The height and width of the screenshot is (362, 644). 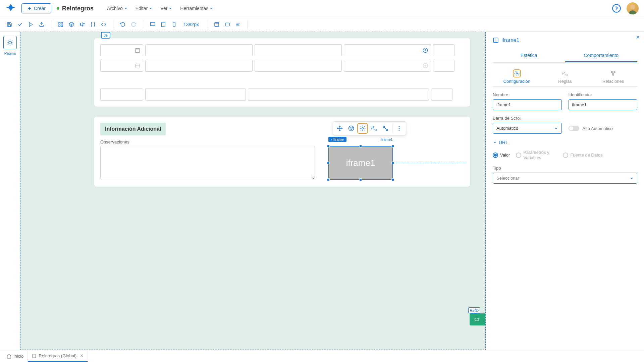 What do you see at coordinates (565, 76) in the screenshot?
I see `sub-tab-rules: R(x) Reglas` at bounding box center [565, 76].